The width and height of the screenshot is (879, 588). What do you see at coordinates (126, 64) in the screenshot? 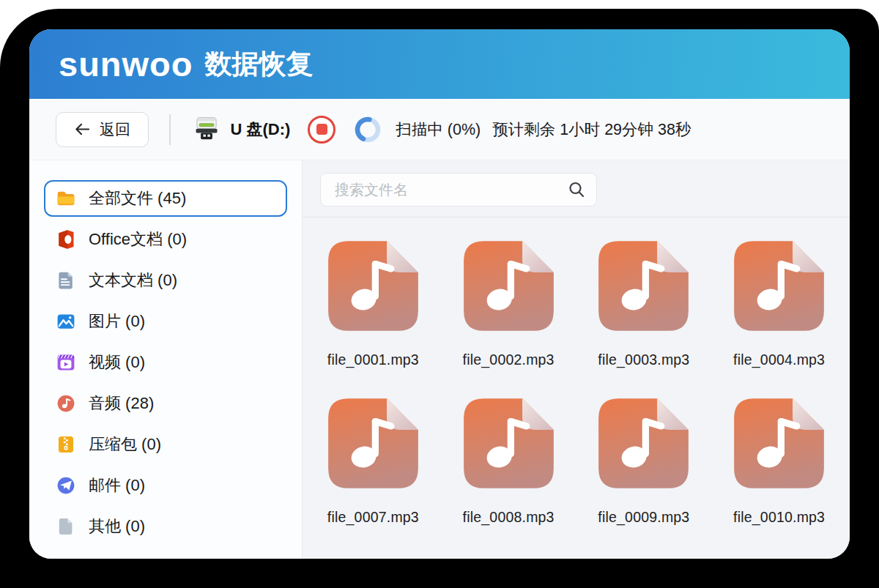
I see `brand-logo: sunwoo` at bounding box center [126, 64].